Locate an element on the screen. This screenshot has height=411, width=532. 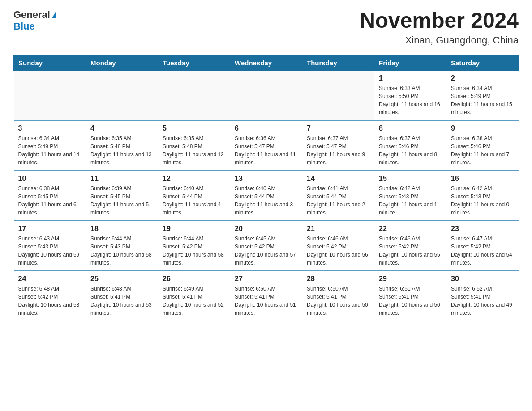
weekday-header-friday: Friday is located at coordinates (410, 63).